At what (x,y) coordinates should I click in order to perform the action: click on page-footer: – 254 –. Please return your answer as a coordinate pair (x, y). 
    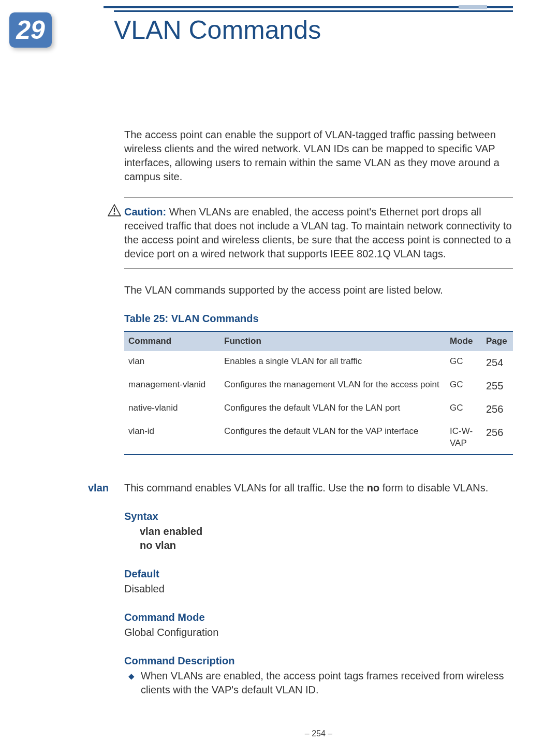
    Looking at the image, I should click on (319, 734).